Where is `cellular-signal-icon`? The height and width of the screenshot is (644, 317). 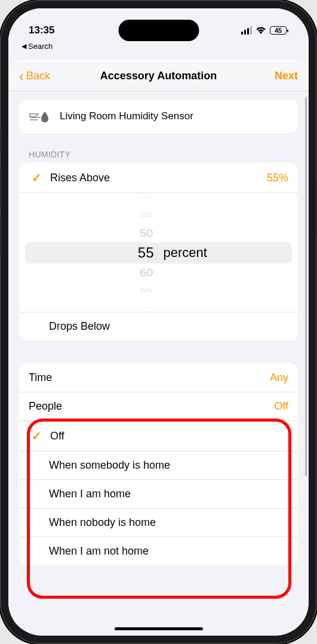 cellular-signal-icon is located at coordinates (247, 30).